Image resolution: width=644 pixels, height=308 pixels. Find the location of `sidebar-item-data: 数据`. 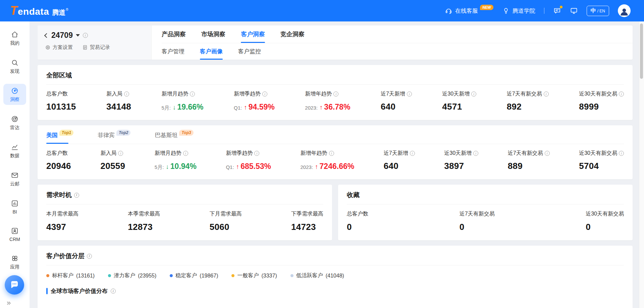

sidebar-item-data: 数据 is located at coordinates (15, 151).